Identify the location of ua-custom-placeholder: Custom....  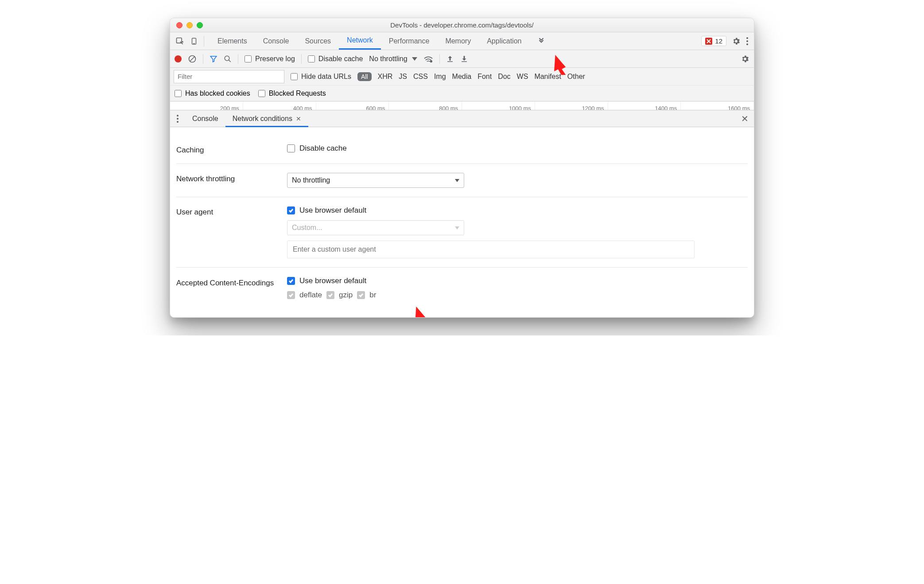
(307, 228).